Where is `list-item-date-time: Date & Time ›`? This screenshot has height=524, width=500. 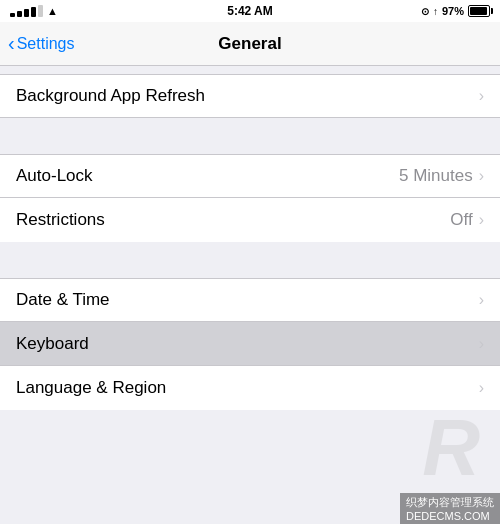 list-item-date-time: Date & Time › is located at coordinates (250, 300).